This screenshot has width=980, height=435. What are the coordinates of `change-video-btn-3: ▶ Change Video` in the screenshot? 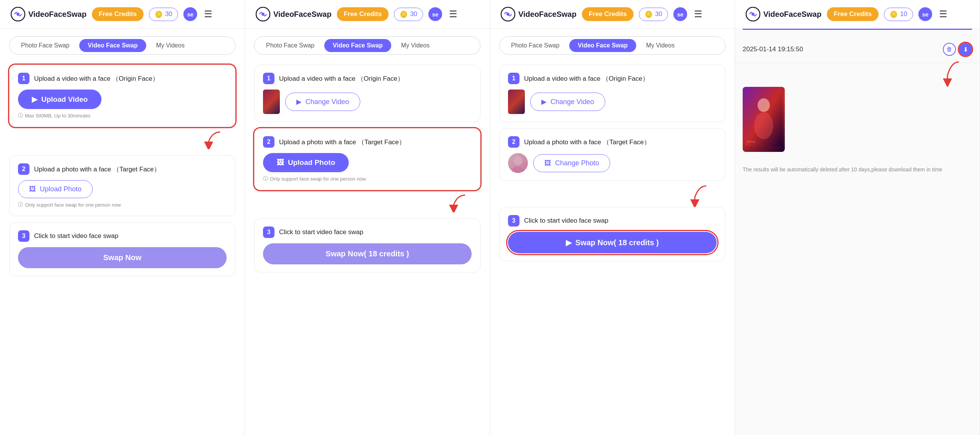 It's located at (568, 102).